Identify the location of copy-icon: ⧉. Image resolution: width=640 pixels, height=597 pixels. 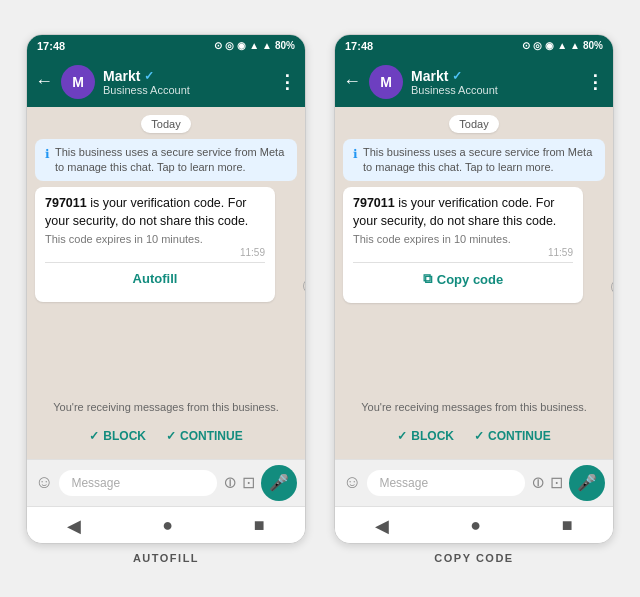
(428, 279).